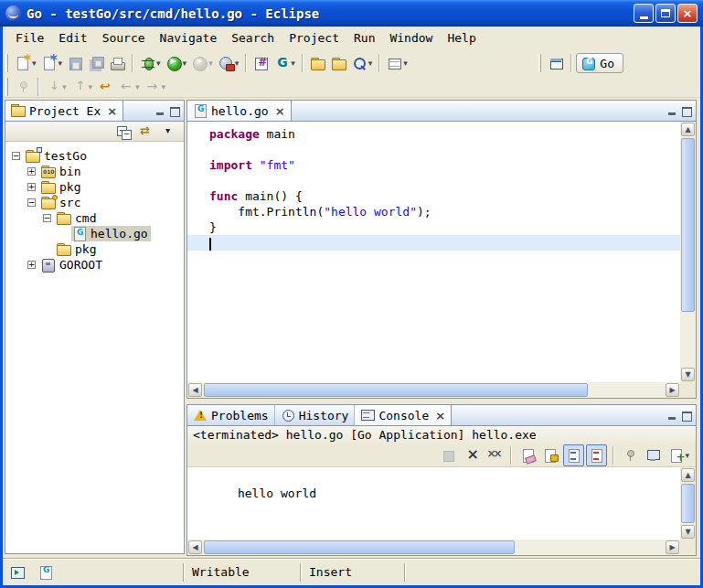 The width and height of the screenshot is (703, 588). What do you see at coordinates (95, 265) in the screenshot?
I see `tree-item-goroot: +GOROOT` at bounding box center [95, 265].